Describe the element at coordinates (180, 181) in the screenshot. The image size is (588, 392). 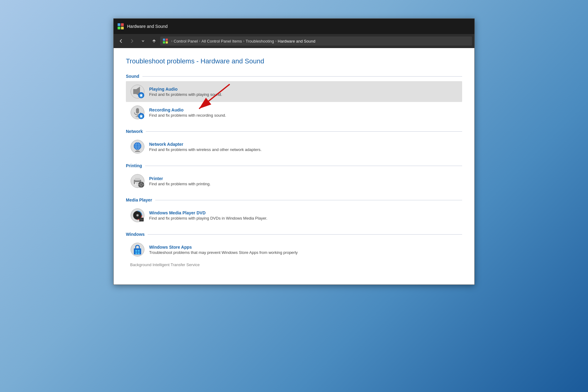
I see `printer-text: Printer Find and fix problems with print…` at that location.